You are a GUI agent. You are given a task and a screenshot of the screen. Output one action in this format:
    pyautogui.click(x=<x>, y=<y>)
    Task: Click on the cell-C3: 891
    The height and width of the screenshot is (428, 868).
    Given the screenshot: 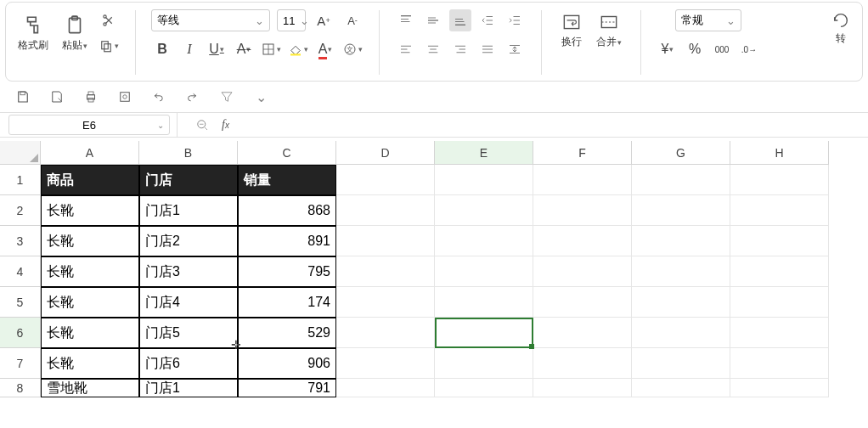 What is the action you would take?
    pyautogui.click(x=287, y=241)
    